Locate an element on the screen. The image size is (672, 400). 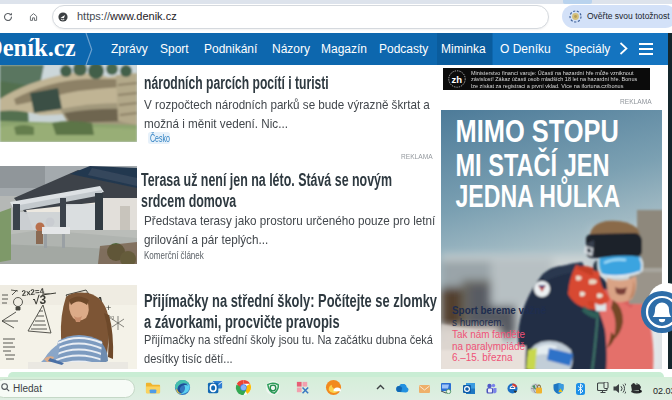
svg-text: 6.–15. března is located at coordinates (482, 358).